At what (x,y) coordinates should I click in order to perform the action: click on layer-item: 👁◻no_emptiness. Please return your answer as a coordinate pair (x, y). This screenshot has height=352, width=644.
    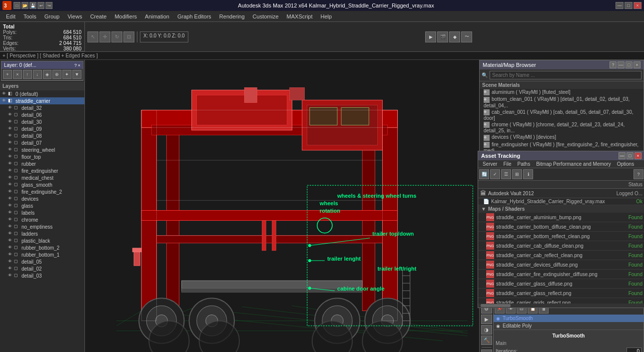
    Looking at the image, I should click on (42, 227).